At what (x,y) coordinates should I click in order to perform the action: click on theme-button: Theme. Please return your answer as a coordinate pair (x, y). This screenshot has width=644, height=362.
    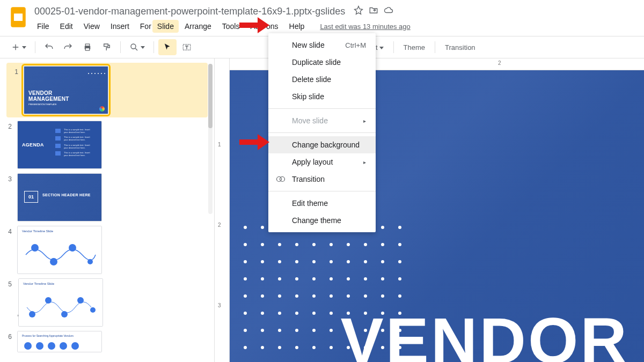
    Looking at the image, I should click on (414, 47).